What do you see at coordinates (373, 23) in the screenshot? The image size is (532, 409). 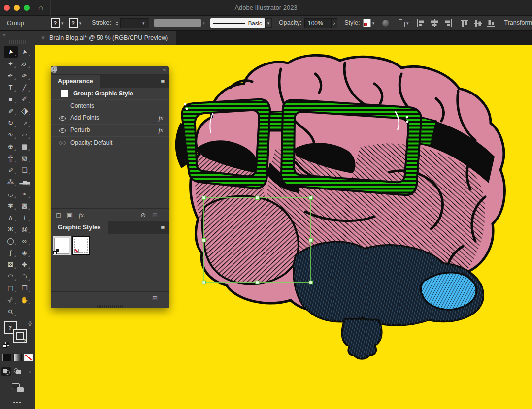 I see `style-chevron-icon: ▾` at bounding box center [373, 23].